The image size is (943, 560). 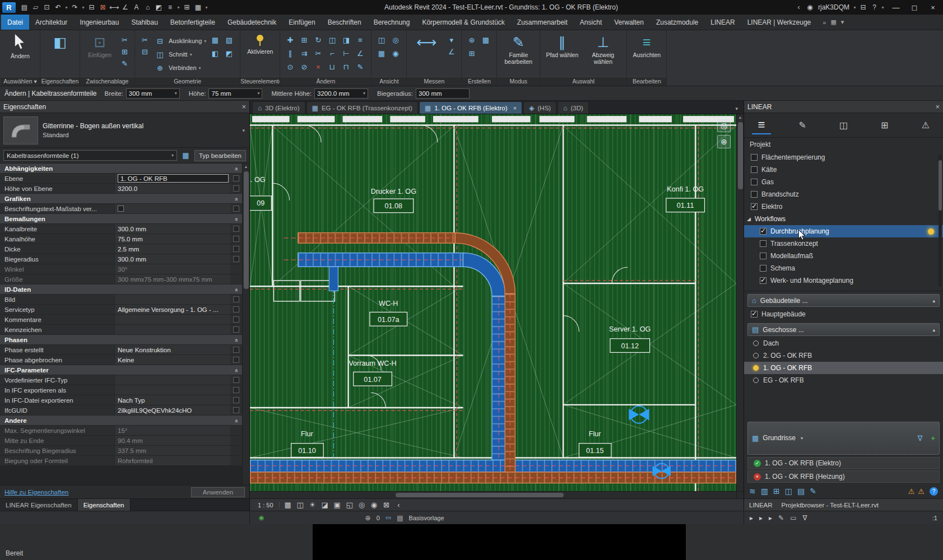 I want to click on property-row: Grafiken », so click(x=121, y=199).